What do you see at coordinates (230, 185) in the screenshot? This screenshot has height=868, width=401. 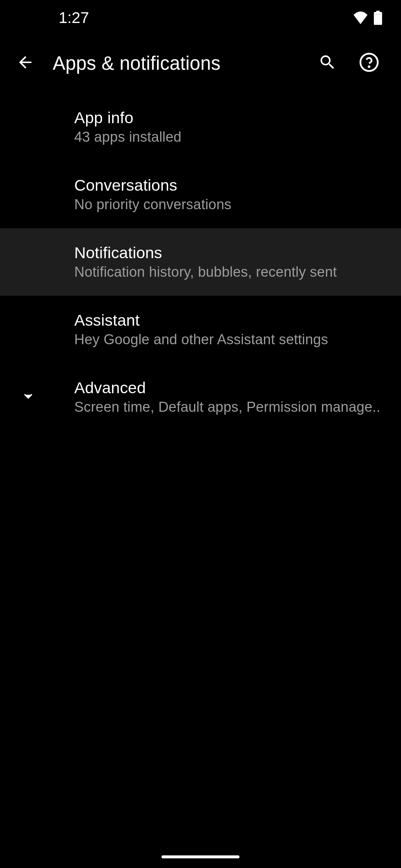 I see `item-title: Conversations` at bounding box center [230, 185].